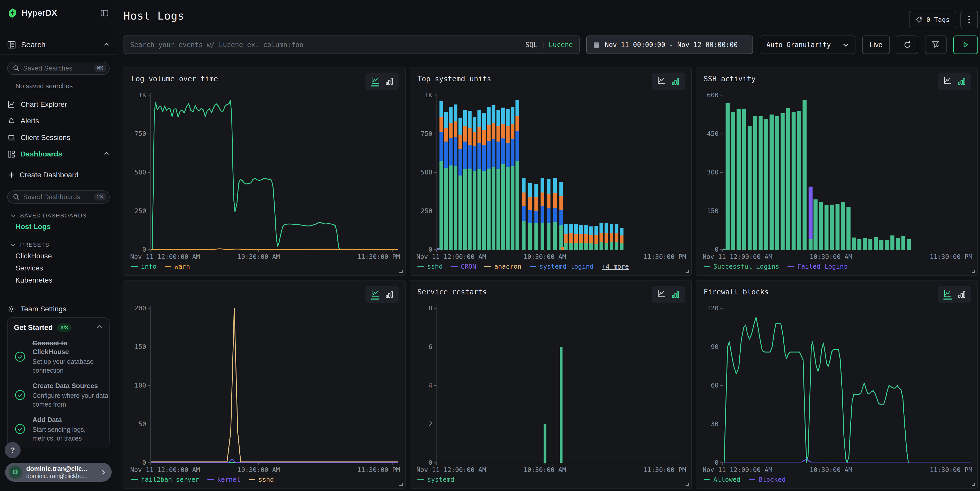 The image size is (980, 491). Describe the element at coordinates (969, 19) in the screenshot. I see `panel-menu-button` at that location.